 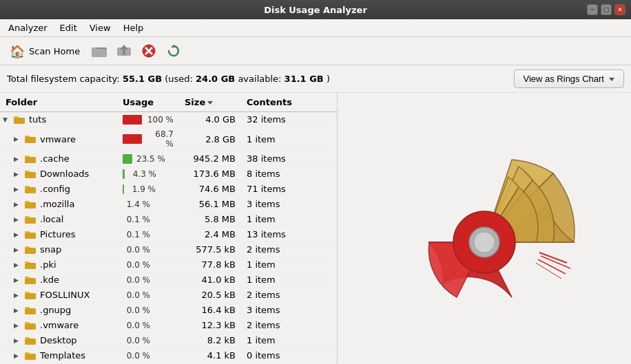 I want to click on usage-percent: 4.3 %, so click(x=143, y=174).